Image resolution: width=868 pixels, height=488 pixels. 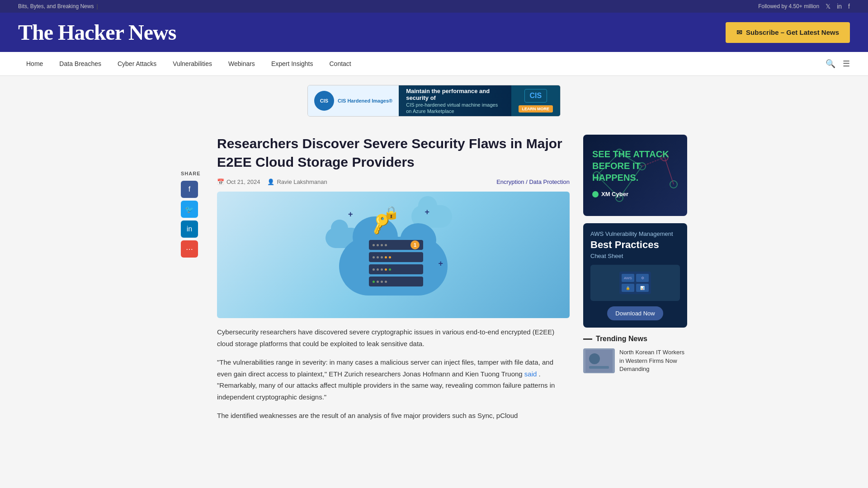 What do you see at coordinates (440, 264) in the screenshot?
I see `plus-sign-3: +` at bounding box center [440, 264].